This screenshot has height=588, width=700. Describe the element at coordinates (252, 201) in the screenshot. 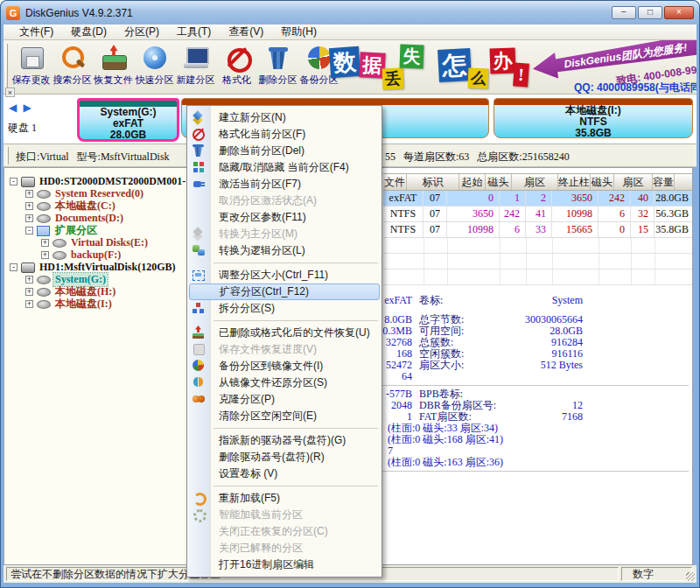

I see `menu-item-label: 取消分区激活状态(A)` at that location.